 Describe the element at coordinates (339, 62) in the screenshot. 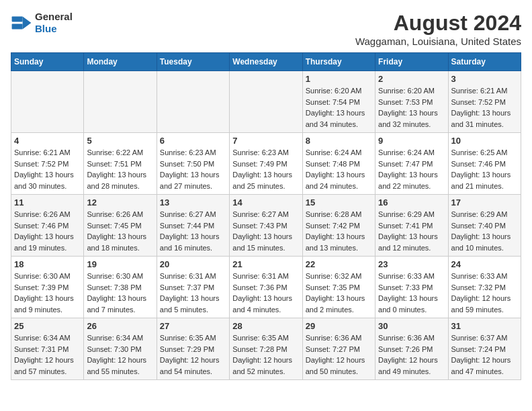

I see `column-header-thursday: Thursday` at that location.